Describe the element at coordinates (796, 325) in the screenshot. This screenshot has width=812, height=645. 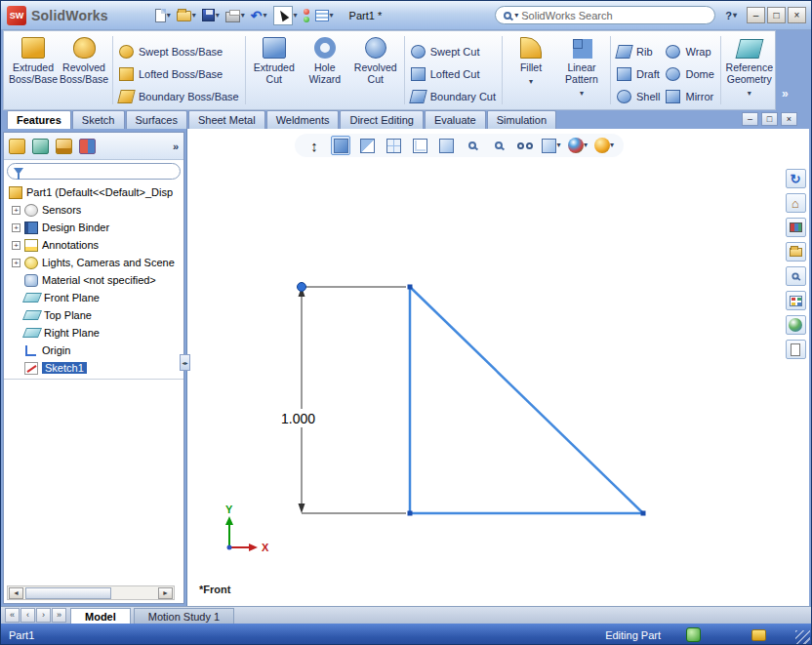
I see `appearances-scenes-icon` at that location.